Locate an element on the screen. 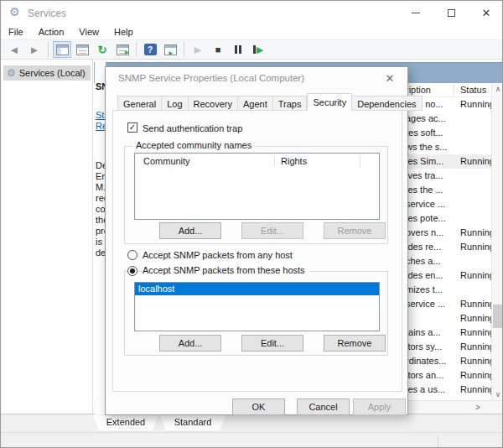  tab-log-on: Log On is located at coordinates (174, 103).